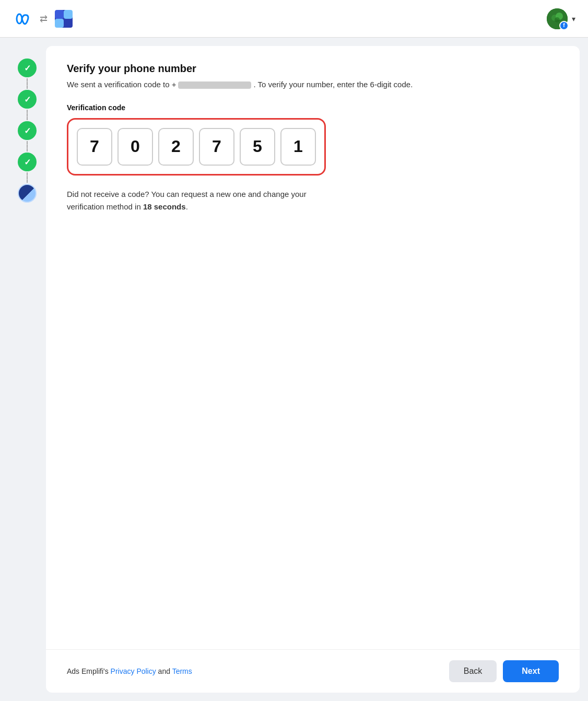  What do you see at coordinates (573, 19) in the screenshot?
I see `account-dropdown-icon: ▾` at bounding box center [573, 19].